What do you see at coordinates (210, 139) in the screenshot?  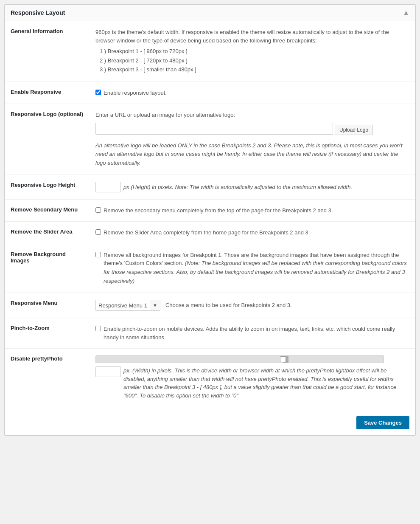 I see `row-responsive-logo: Responsive Logo (optional) Enter a URL o…` at bounding box center [210, 139].